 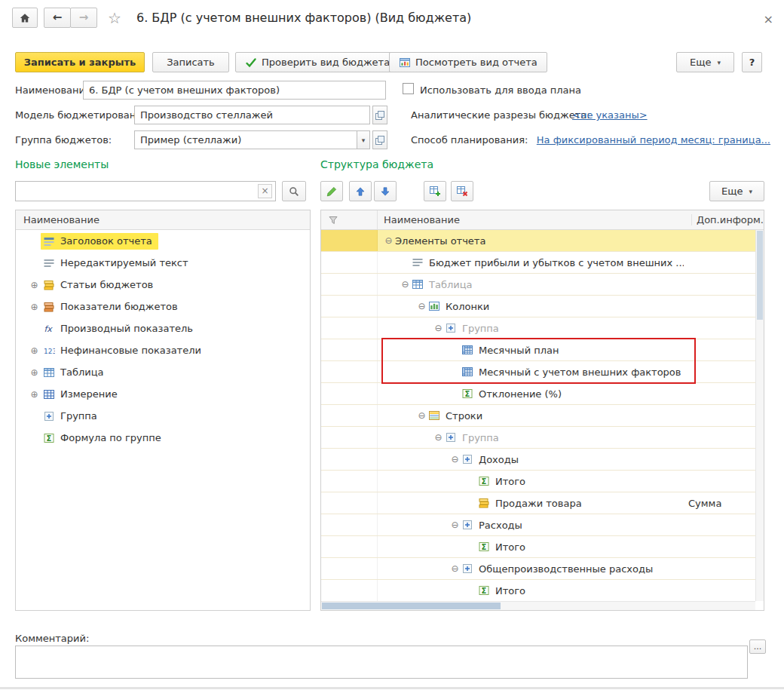 I want to click on sigma-icon: Σ, so click(x=49, y=438).